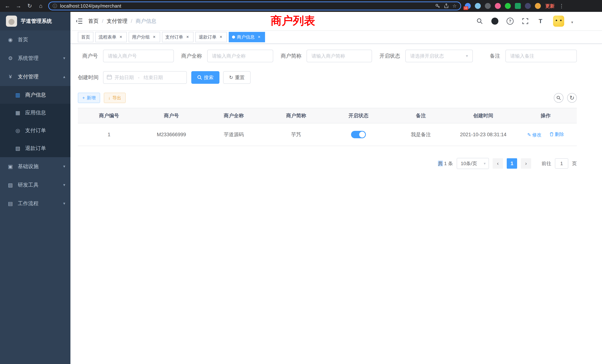 This screenshot has width=602, height=364. Describe the element at coordinates (36, 21) in the screenshot. I see `app-title: 芋道管理系统` at that location.